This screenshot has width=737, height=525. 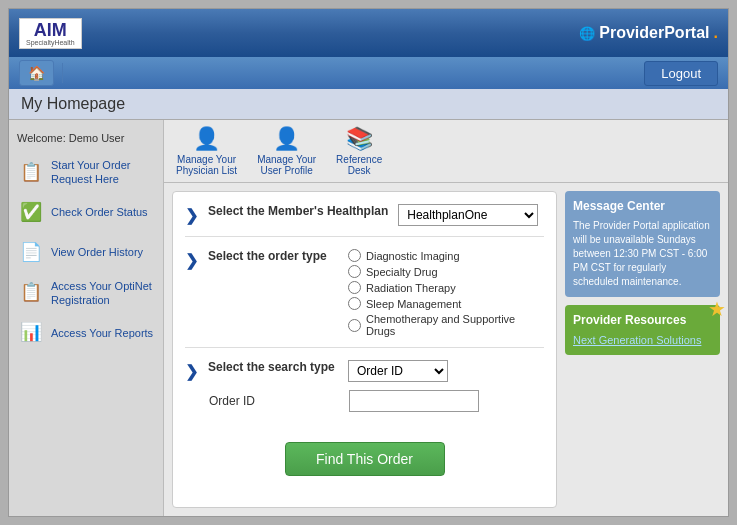 I want to click on manage-profile-icon: 👤, so click(x=286, y=139).